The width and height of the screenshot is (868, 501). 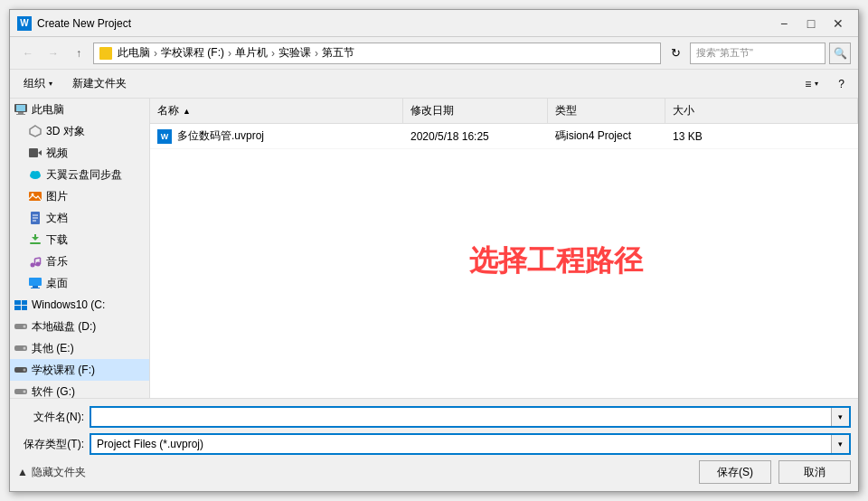 What do you see at coordinates (80, 348) in the screenshot?
I see `sidebar-item-diskE: 其他 (E:)` at bounding box center [80, 348].